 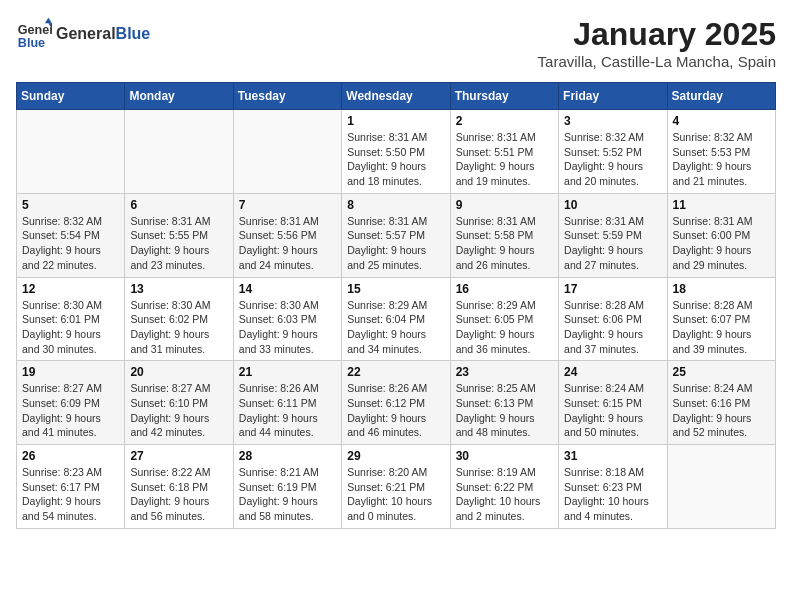 I want to click on daylight-text: Daylight: 9 hours and 46 minutes., so click(x=396, y=426).